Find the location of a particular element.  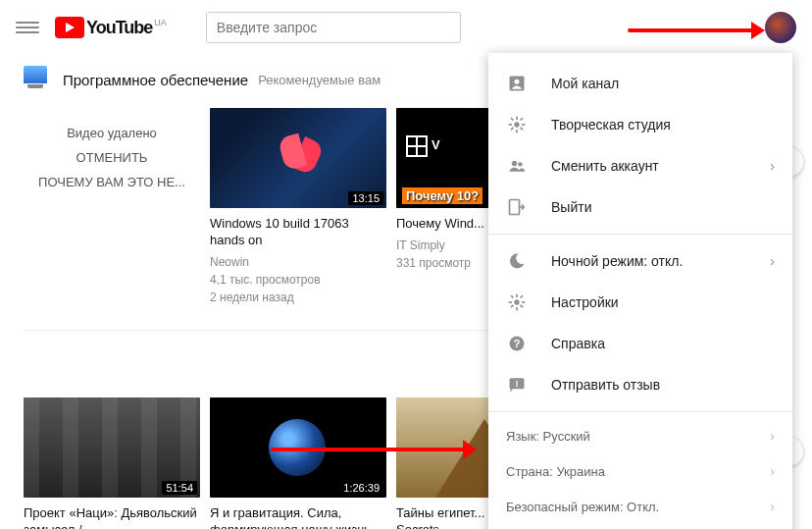

video-title: Я и гравитация. Сила, формирующая нашу ж… is located at coordinates (298, 517).